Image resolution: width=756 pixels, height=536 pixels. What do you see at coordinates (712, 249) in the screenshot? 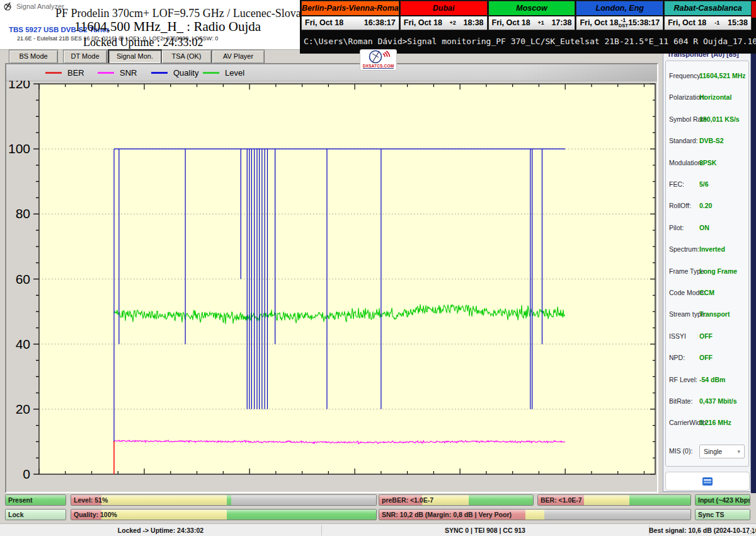
I see `field-value: Inverted` at bounding box center [712, 249].